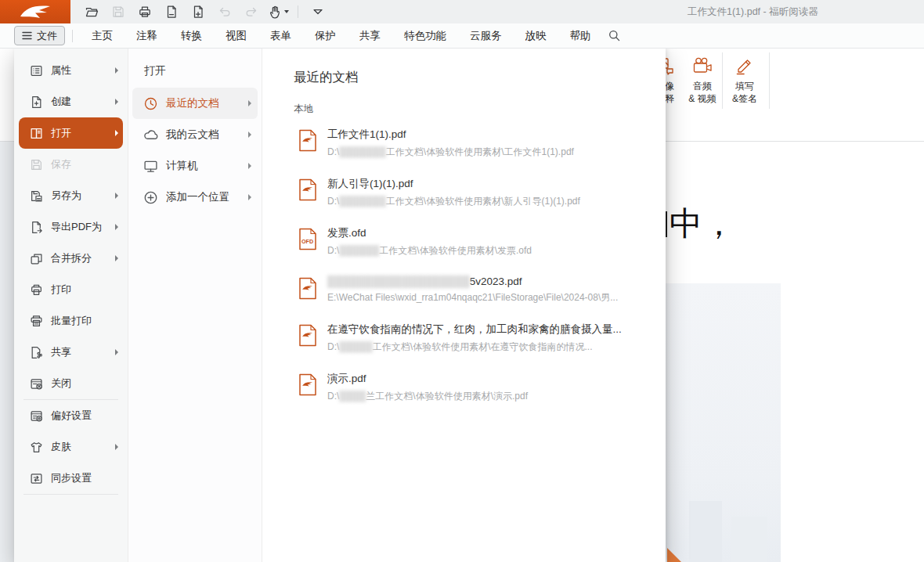 This screenshot has height=562, width=924. Describe the element at coordinates (581, 36) in the screenshot. I see `menu-tab-help: 帮助` at that location.